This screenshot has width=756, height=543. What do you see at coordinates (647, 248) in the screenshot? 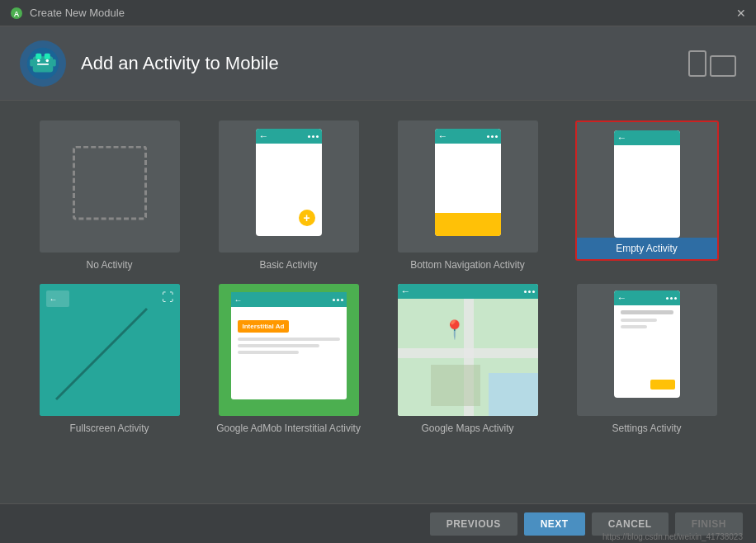
I see `selected-label: Empty Activity` at bounding box center [647, 248].